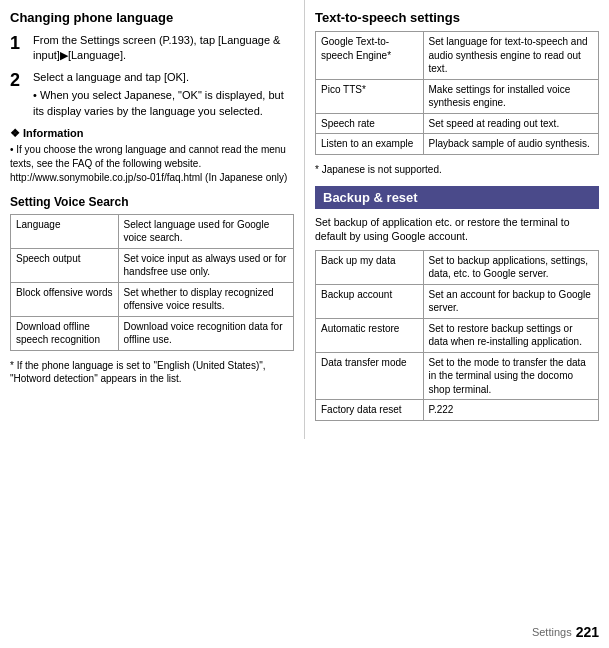 The image size is (609, 648). What do you see at coordinates (164, 104) in the screenshot?
I see `step-2-sub: • When you select Japanese, "OK" is disp…` at bounding box center [164, 104].